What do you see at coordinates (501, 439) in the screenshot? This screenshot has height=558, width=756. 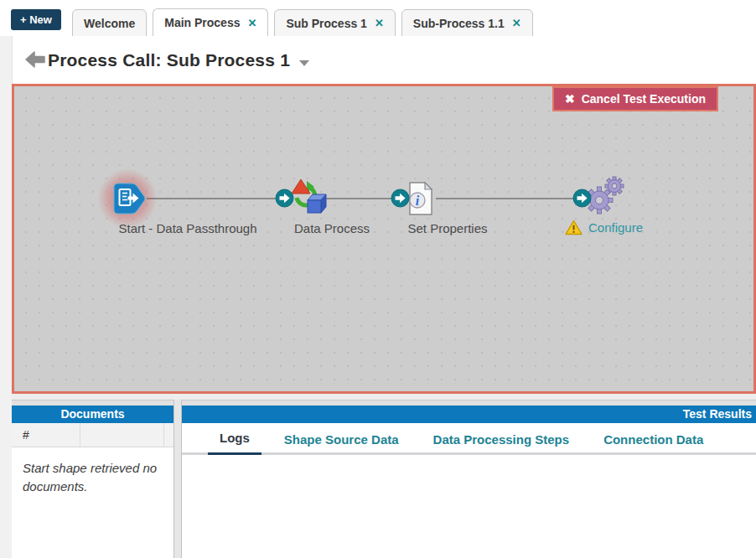 I see `tab-data-processing-steps: Data Processing Steps` at bounding box center [501, 439].